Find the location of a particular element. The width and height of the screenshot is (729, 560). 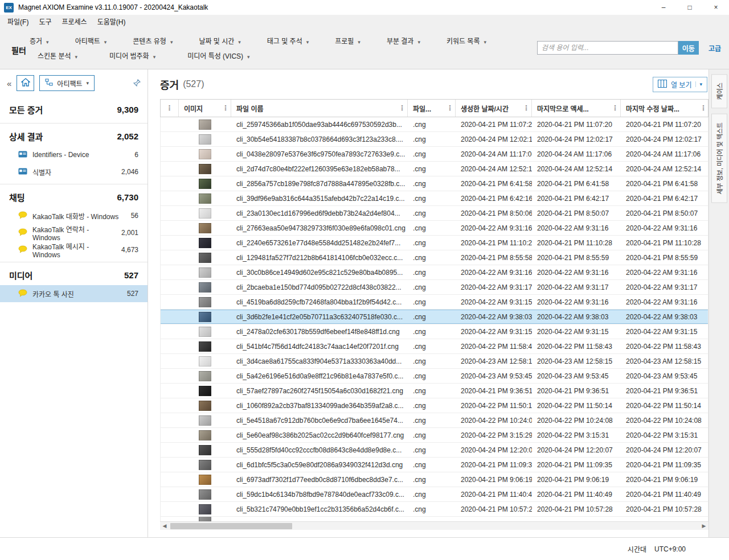

table-row: cli_5e4518a67c912db760bc0e6e9cd7ba6ee164… is located at coordinates (434, 421).